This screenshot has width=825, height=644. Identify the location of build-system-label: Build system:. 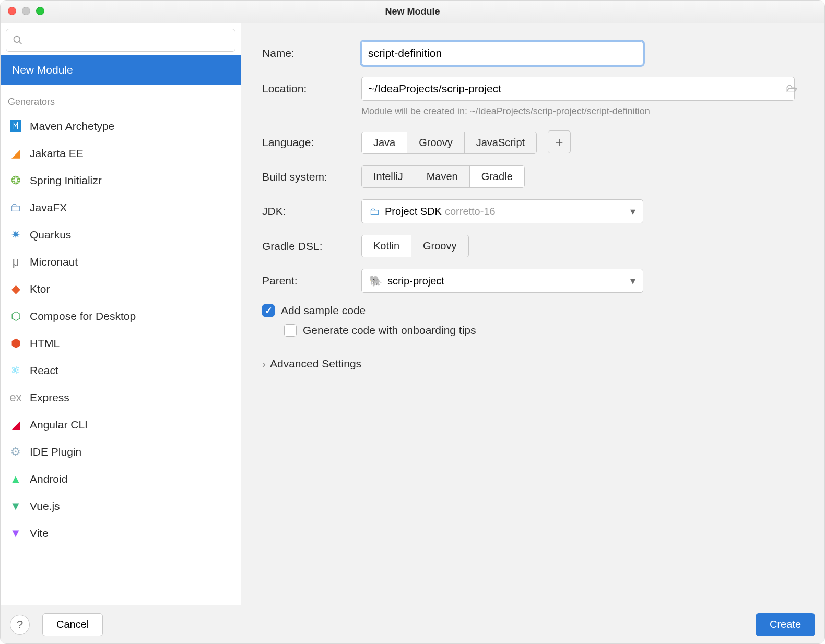
(312, 177).